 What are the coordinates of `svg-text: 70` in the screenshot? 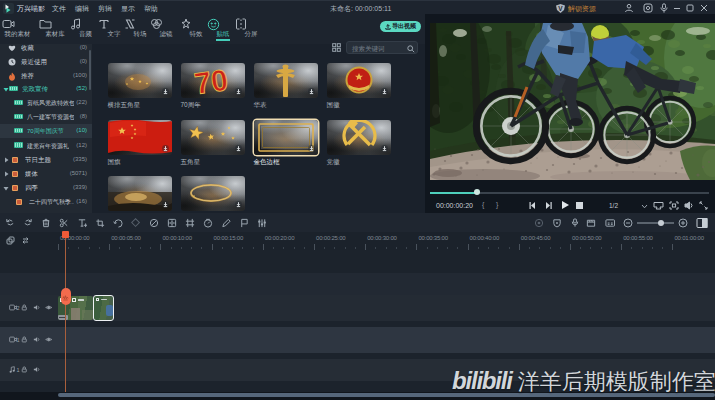 It's located at (211, 81).